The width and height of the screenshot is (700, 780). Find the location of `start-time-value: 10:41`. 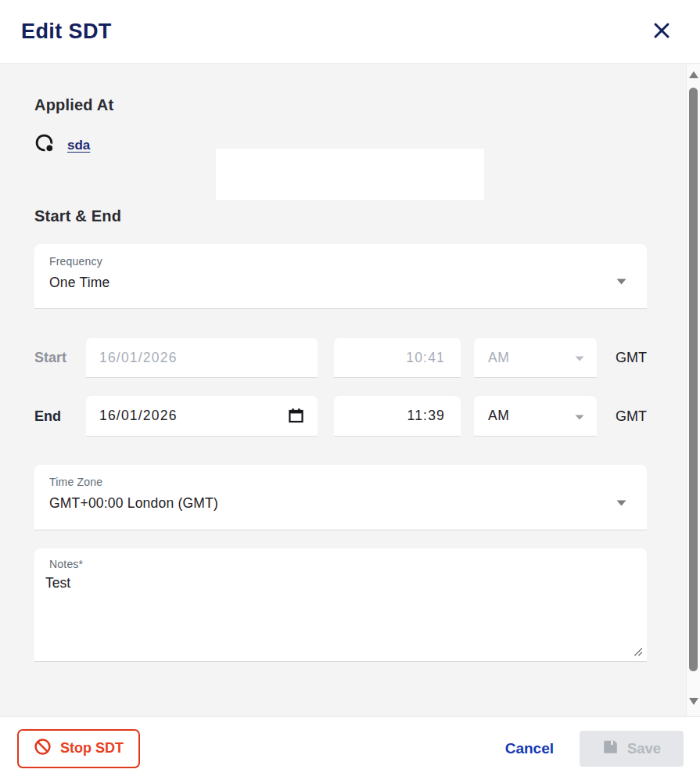

start-time-value: 10:41 is located at coordinates (425, 358).